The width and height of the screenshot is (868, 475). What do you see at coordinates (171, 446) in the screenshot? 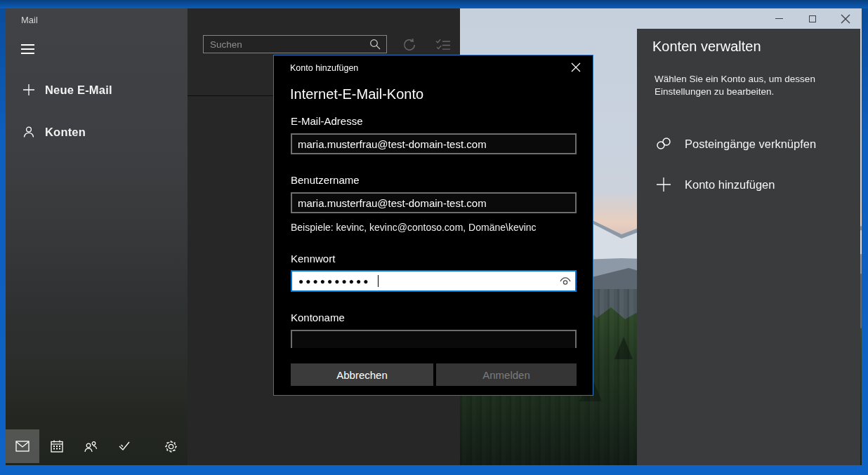
I see `nav-settings-button` at bounding box center [171, 446].